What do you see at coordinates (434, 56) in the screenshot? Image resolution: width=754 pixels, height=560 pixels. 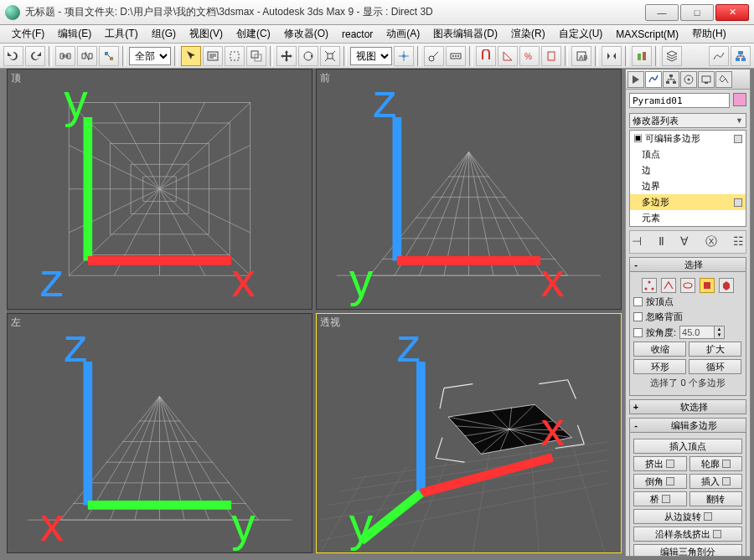 I see `select-manipulate-button` at bounding box center [434, 56].